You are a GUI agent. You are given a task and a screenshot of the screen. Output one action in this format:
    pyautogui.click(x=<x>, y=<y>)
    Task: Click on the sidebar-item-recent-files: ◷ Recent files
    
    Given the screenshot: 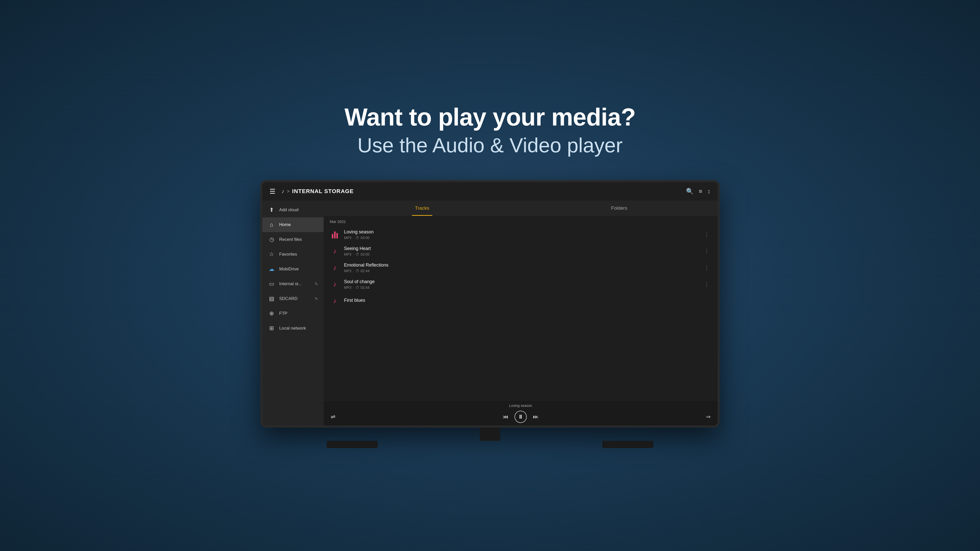 What is the action you would take?
    pyautogui.click(x=293, y=240)
    